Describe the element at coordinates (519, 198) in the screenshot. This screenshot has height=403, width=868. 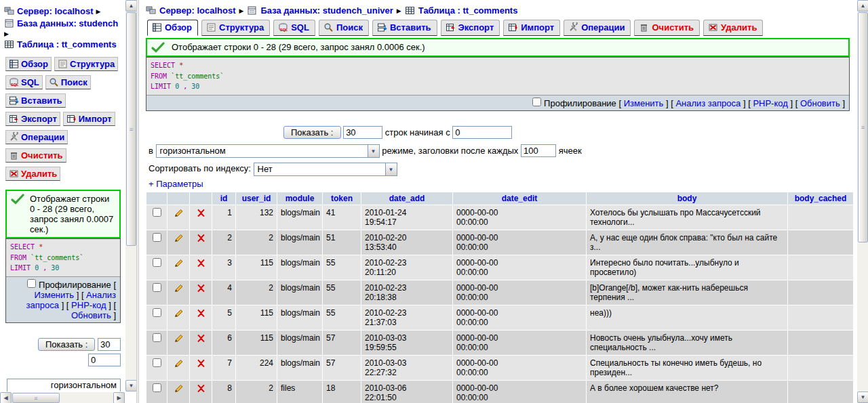
I see `column-header-date_edit: date_edit` at that location.